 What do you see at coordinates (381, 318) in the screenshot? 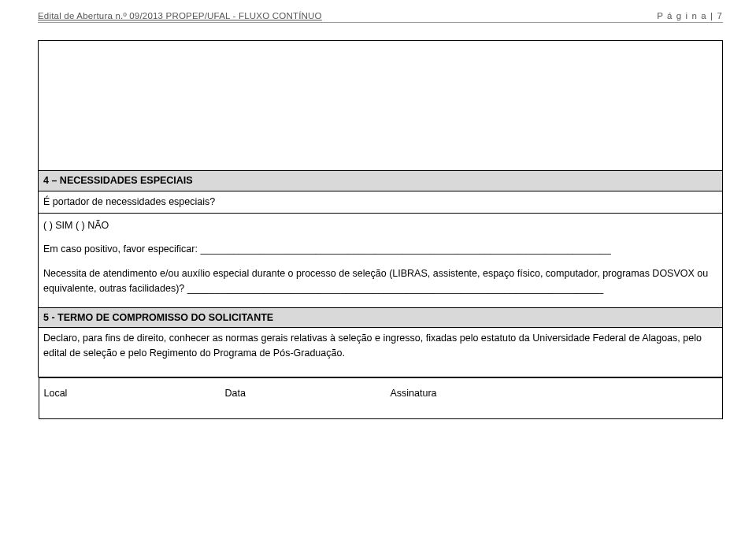
I see `section5-header: 5 - TERMO DE COMPROMISSO DO SOLICITANTE` at bounding box center [381, 318].